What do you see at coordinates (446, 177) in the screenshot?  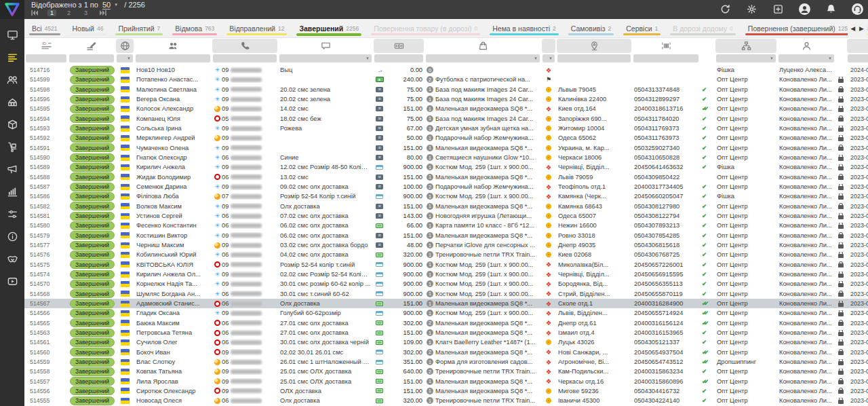 I see `table-row: 514588ЗавершенийЖидак Володимир0613.02 с…` at bounding box center [446, 177].